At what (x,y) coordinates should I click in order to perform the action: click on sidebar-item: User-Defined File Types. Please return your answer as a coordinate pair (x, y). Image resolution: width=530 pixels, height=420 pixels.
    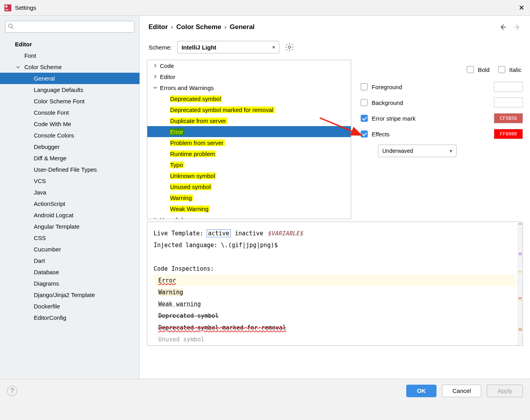
    Looking at the image, I should click on (70, 170).